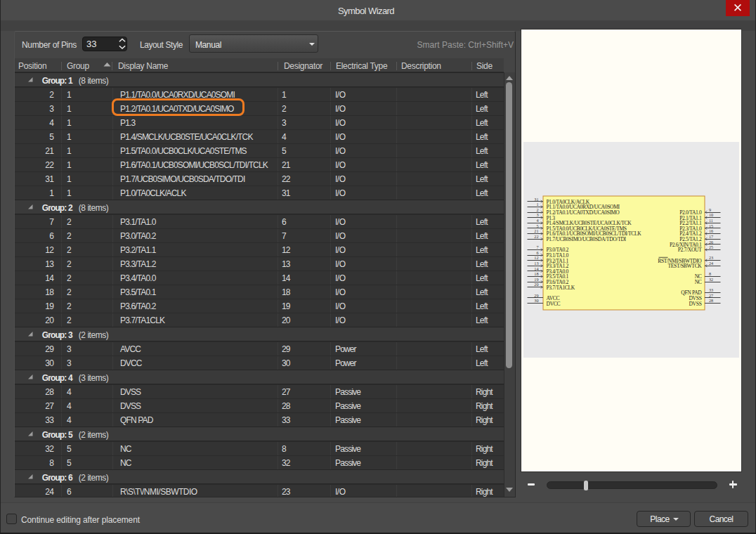  I want to click on svg-text: 22, so click(536, 236).